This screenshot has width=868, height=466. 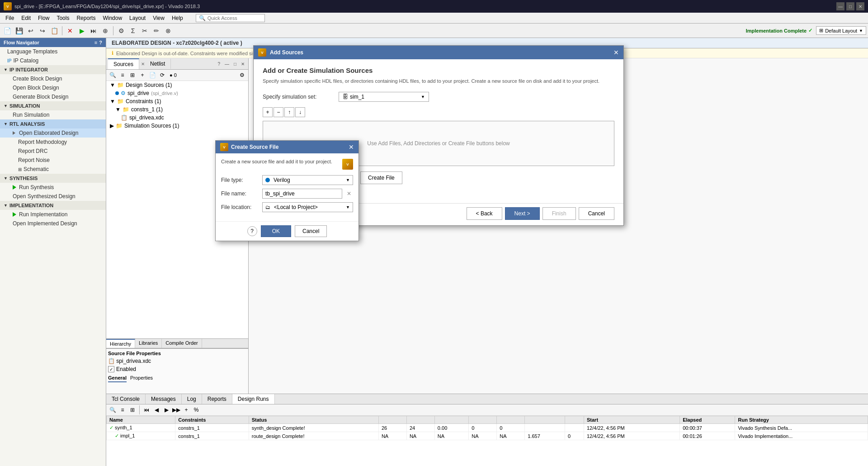 I want to click on toolbar-misc: ⊗, so click(x=168, y=31).